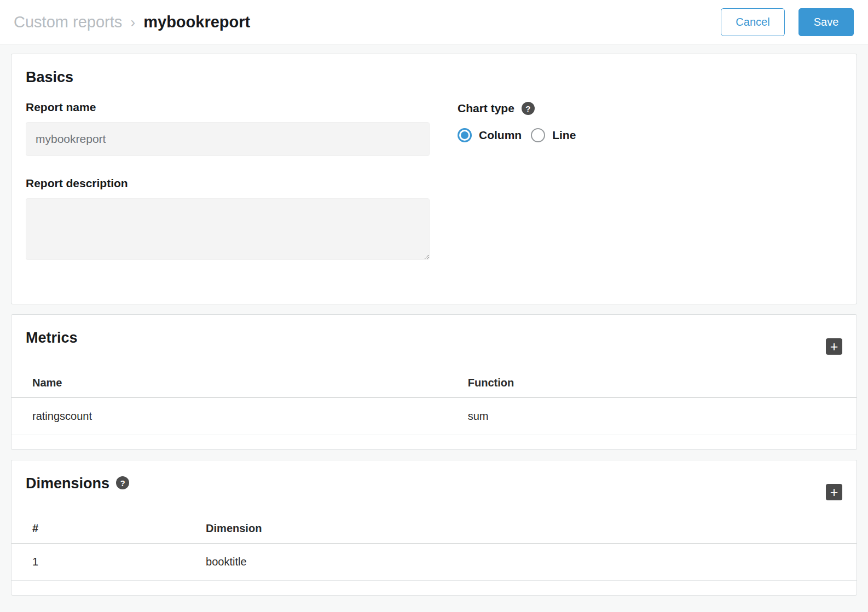  Describe the element at coordinates (228, 218) in the screenshot. I see `report-description-field-group: Report description` at that location.